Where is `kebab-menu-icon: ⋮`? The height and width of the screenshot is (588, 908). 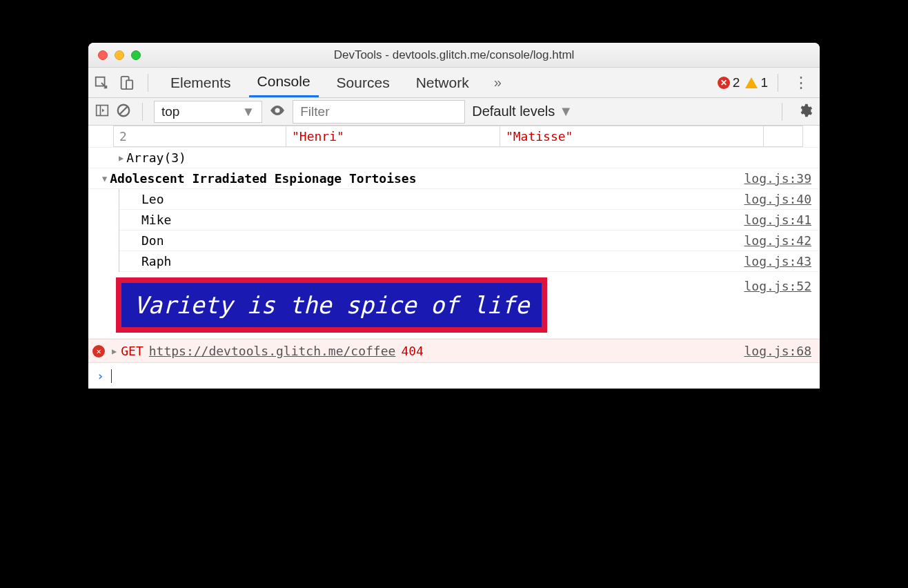
kebab-menu-icon: ⋮ is located at coordinates (801, 83).